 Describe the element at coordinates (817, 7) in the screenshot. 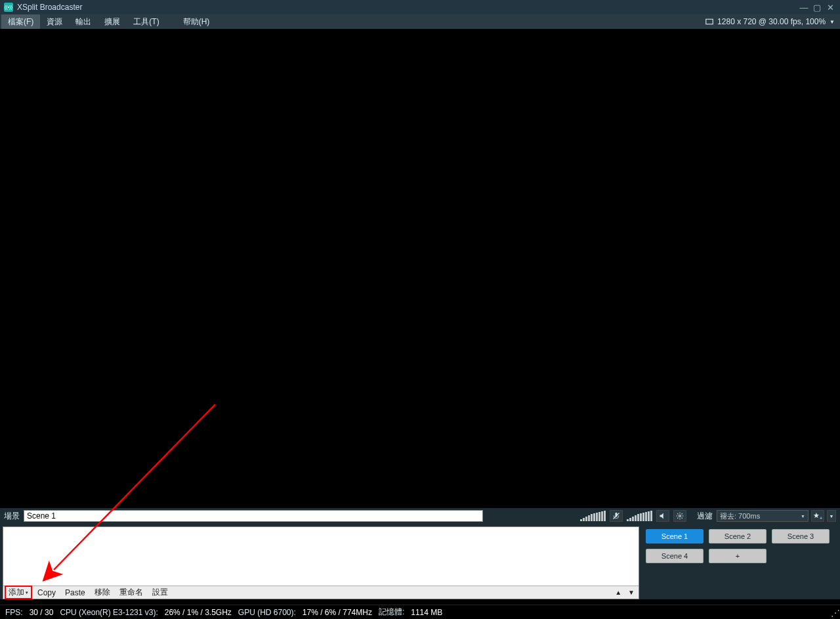

I see `maximize-button: ▢` at that location.